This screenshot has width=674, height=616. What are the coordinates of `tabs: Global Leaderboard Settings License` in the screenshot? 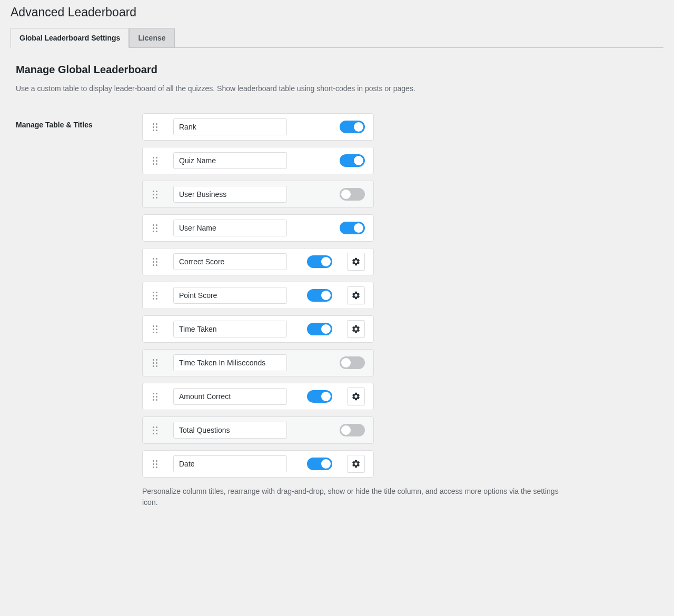 It's located at (337, 38).